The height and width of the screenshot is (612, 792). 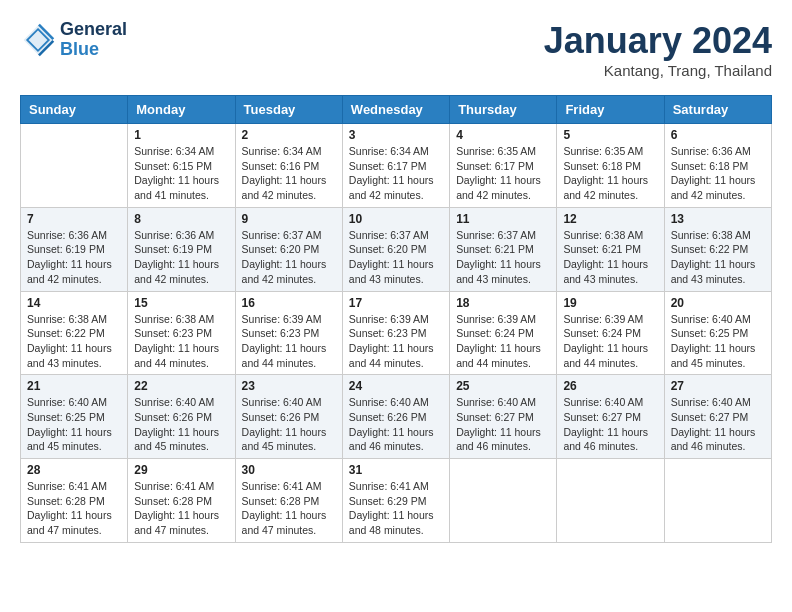 What do you see at coordinates (718, 110) in the screenshot?
I see `header-saturday: Saturday` at bounding box center [718, 110].